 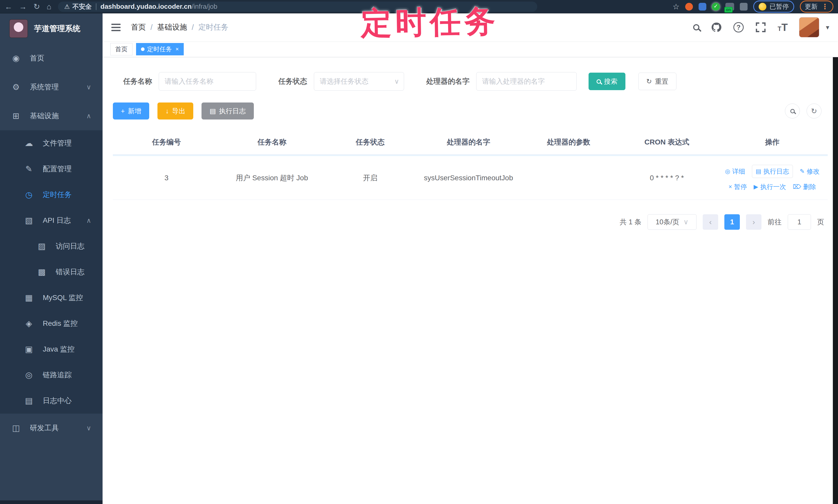 I want to click on refresh-icon: ↻, so click(x=814, y=111).